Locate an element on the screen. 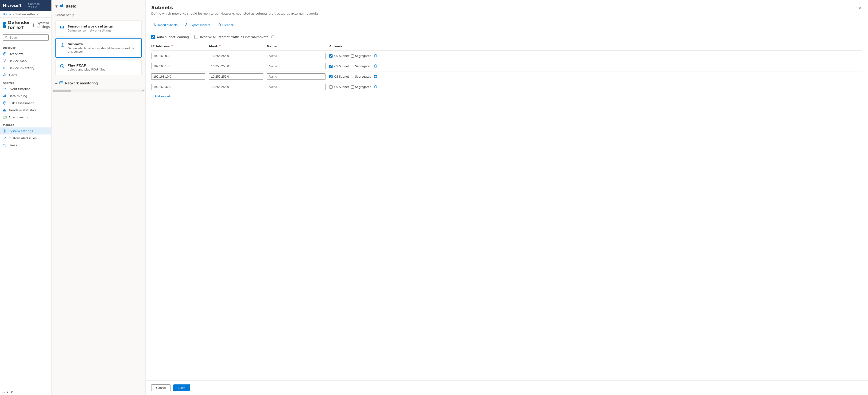 Image resolution: width=868 pixels, height=395 pixels. segregated-text-4: Segregated is located at coordinates (363, 87).